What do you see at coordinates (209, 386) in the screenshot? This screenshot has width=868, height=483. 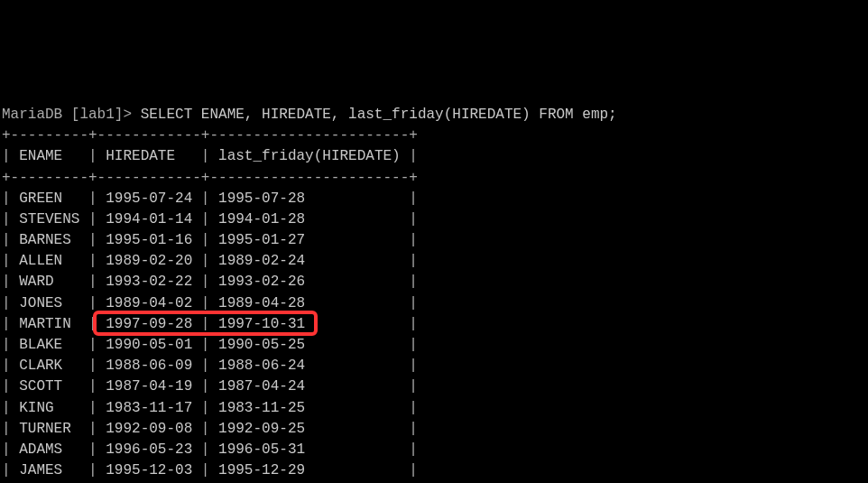 I see `table-row: | SCOTT | 1987-04-19 | 1987-04-24 |` at bounding box center [209, 386].